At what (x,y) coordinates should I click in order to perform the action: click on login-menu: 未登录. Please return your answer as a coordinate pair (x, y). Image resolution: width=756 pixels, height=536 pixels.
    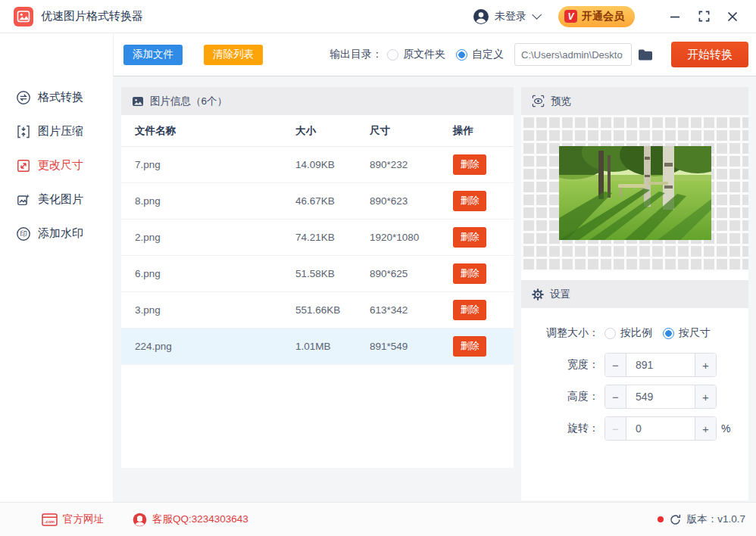
    Looking at the image, I should click on (506, 17).